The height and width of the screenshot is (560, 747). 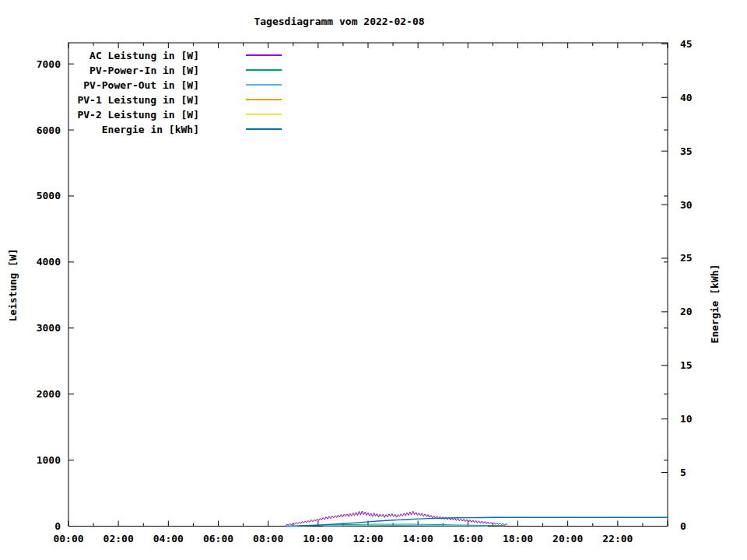 What do you see at coordinates (618, 538) in the screenshot?
I see `x-tick-label: 22:00` at bounding box center [618, 538].